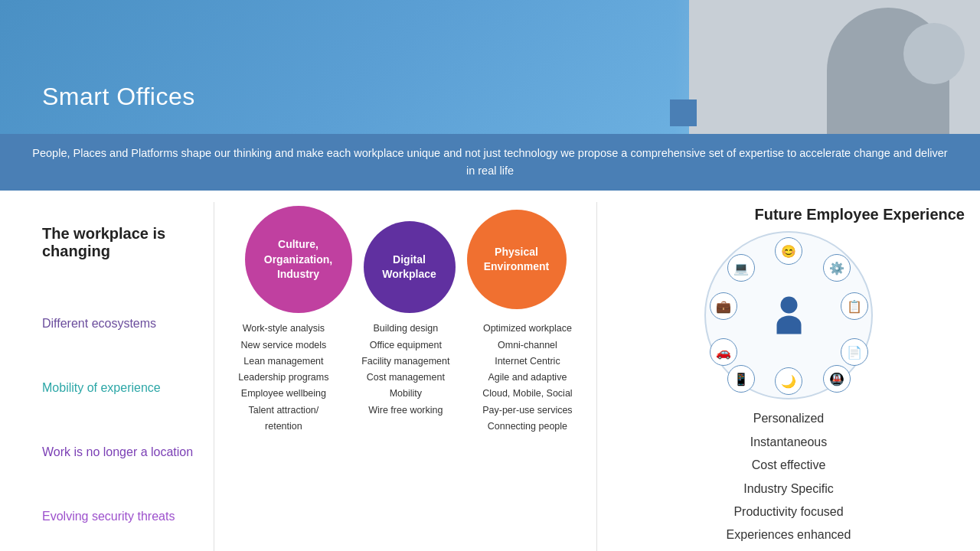 The image size is (980, 551). Describe the element at coordinates (789, 465) in the screenshot. I see `future-item-3: Cost effective` at that location.